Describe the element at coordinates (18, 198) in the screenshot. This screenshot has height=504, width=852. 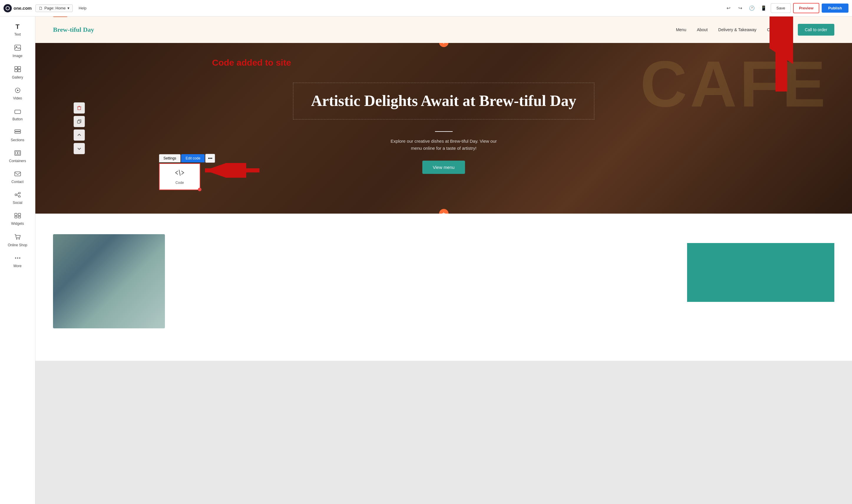
I see `sidebar-item-social: Social` at that location.